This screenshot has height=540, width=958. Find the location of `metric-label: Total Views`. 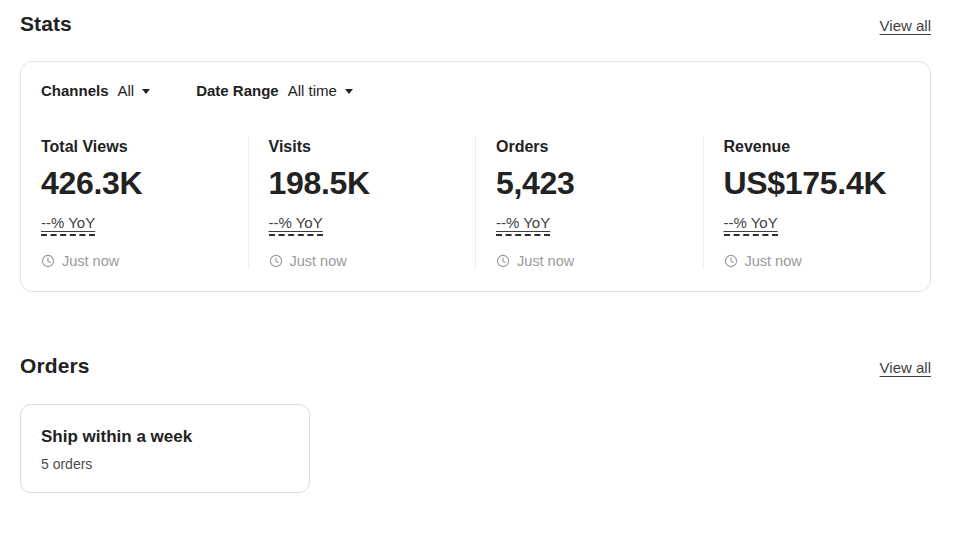

metric-label: Total Views is located at coordinates (140, 147).